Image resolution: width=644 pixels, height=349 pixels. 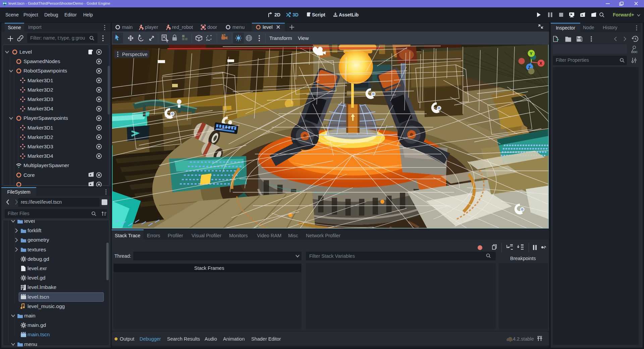 What do you see at coordinates (37, 325) in the screenshot?
I see `svg-text: main.gd` at bounding box center [37, 325].